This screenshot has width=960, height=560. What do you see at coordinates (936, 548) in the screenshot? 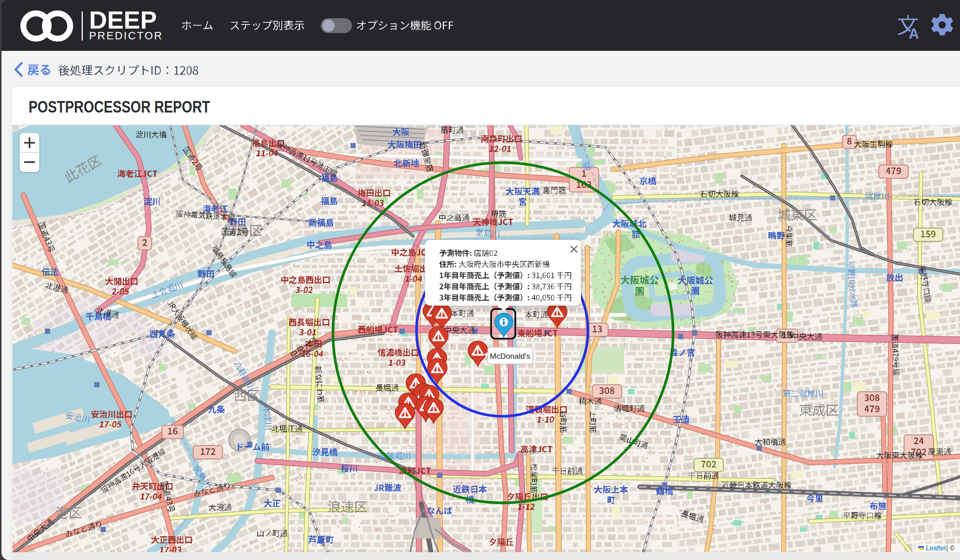
I see `svg-text: Leaflet` at bounding box center [936, 548].